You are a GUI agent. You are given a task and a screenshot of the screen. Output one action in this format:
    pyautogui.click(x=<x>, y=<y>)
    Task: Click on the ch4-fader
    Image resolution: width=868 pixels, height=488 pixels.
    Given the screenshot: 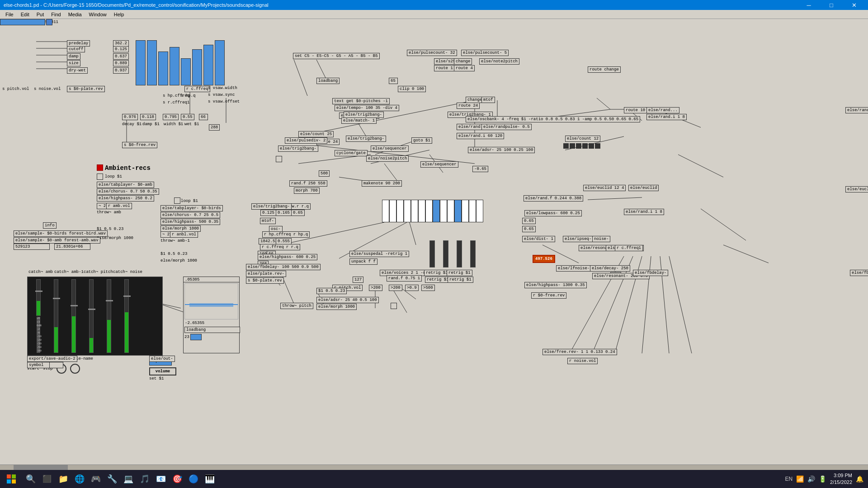 What is the action you would take?
    pyautogui.click(x=91, y=316)
    